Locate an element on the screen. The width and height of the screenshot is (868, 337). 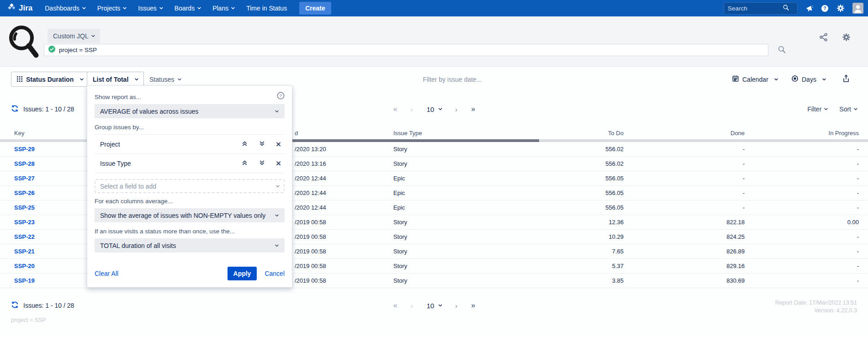
view-mode-button: List of Total is located at coordinates (115, 79).